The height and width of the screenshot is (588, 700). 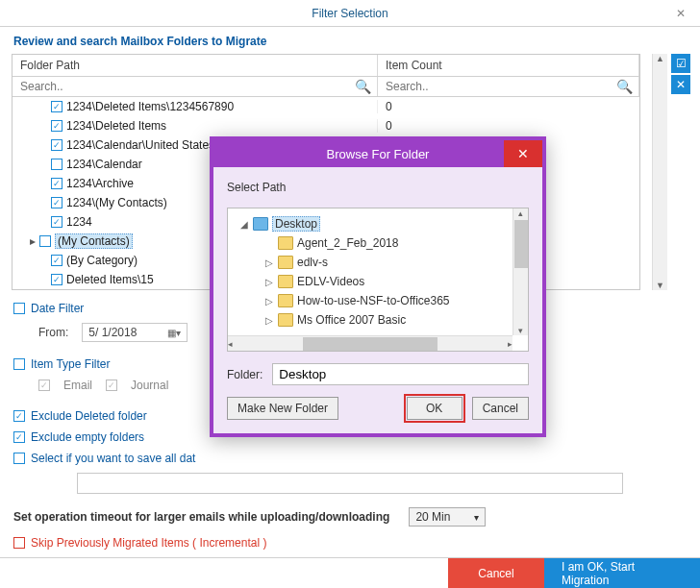 I want to click on tree-node: ▷edlv-s, so click(x=378, y=262).